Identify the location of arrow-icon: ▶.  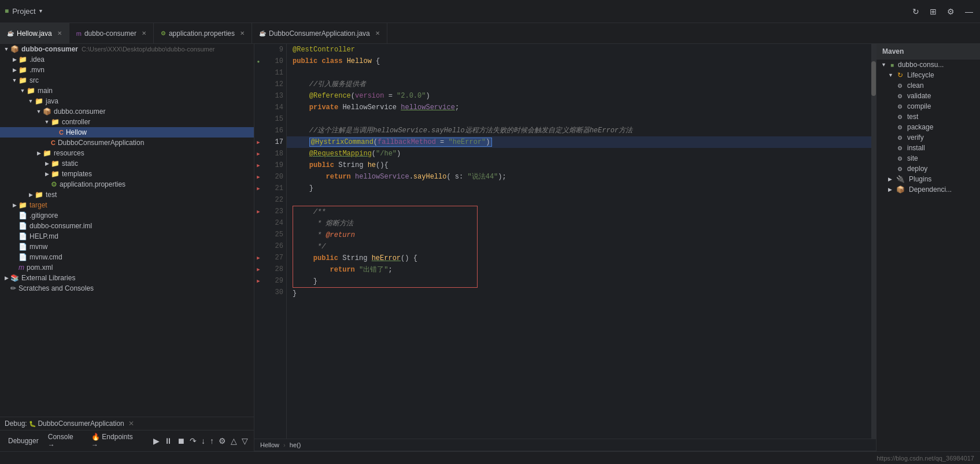
(14, 70).